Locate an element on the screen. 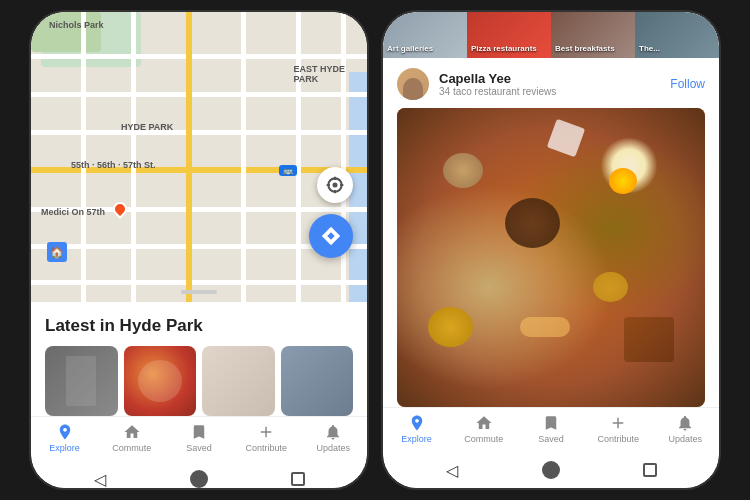 The width and height of the screenshot is (750, 500). follow-button: Follow is located at coordinates (688, 84).